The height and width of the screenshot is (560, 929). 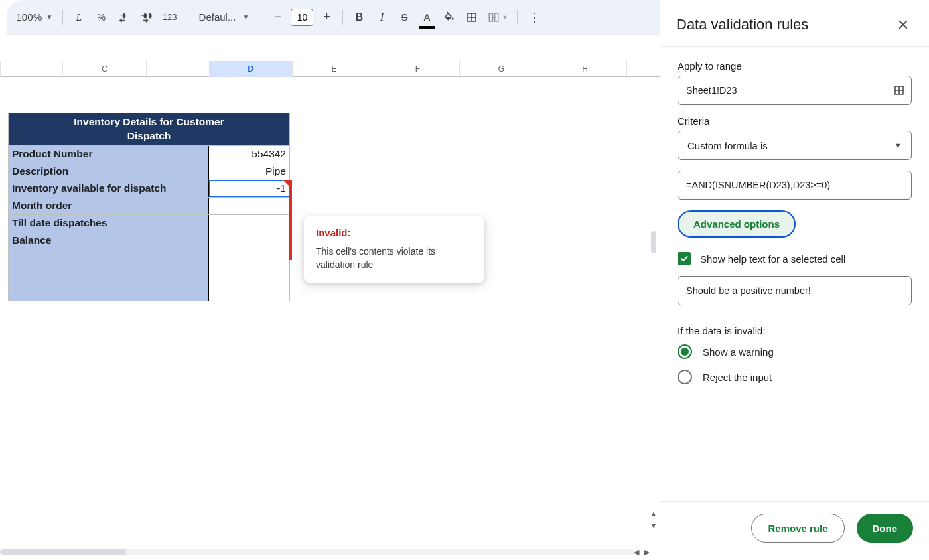 What do you see at coordinates (35, 17) in the screenshot?
I see `zoom-dropdown: 100% ▼` at bounding box center [35, 17].